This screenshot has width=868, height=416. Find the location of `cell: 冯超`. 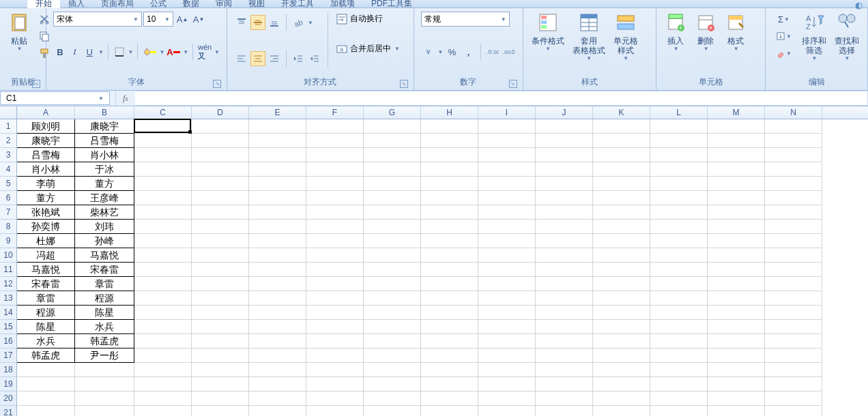

cell: 冯超 is located at coordinates (46, 255).